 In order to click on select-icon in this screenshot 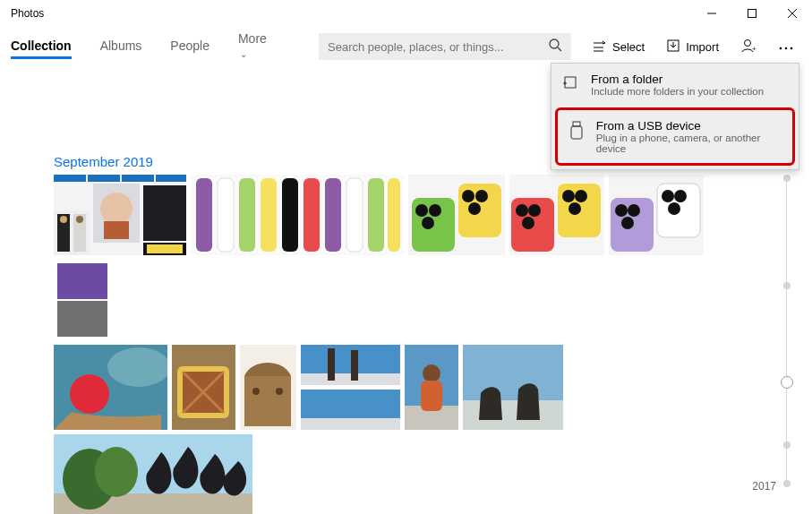, I will do `click(600, 47)`.